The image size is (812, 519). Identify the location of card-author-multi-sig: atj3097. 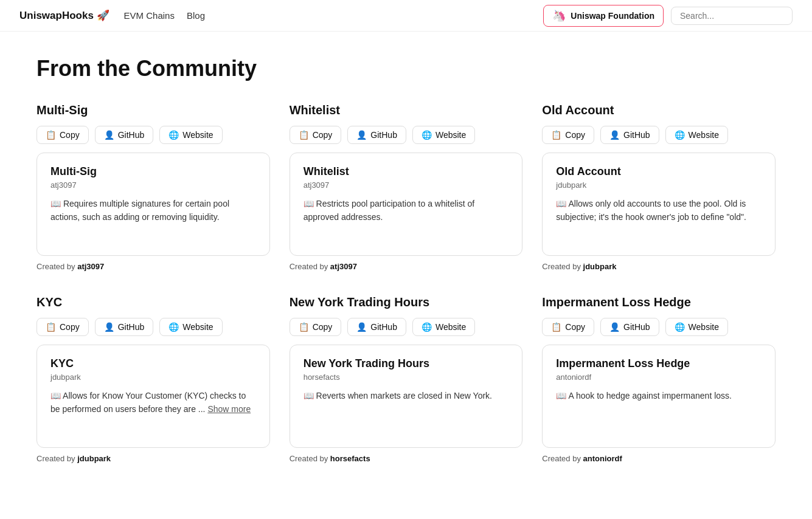
(153, 185).